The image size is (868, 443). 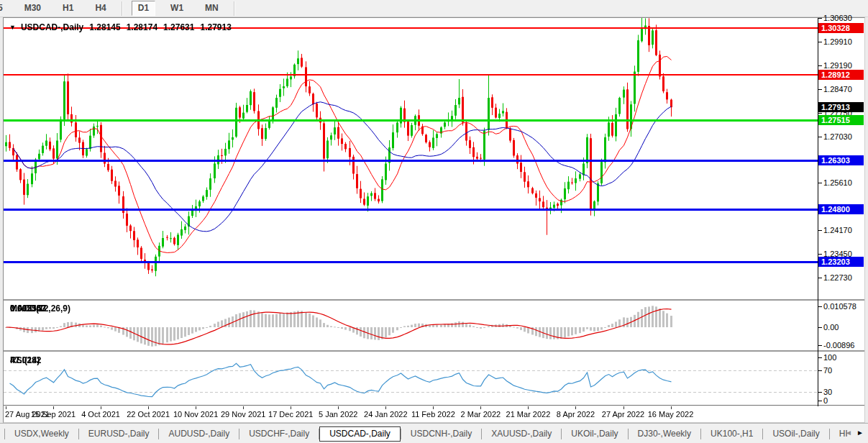 What do you see at coordinates (26, 360) in the screenshot?
I see `rsi-value: 47.0282` at bounding box center [26, 360].